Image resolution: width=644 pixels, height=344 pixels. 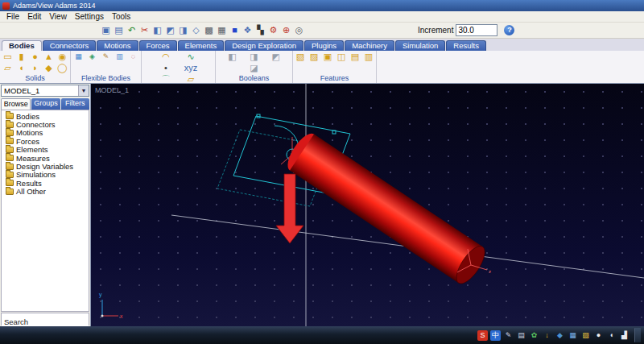 I want to click on tab-groups: Groups, so click(x=45, y=104).